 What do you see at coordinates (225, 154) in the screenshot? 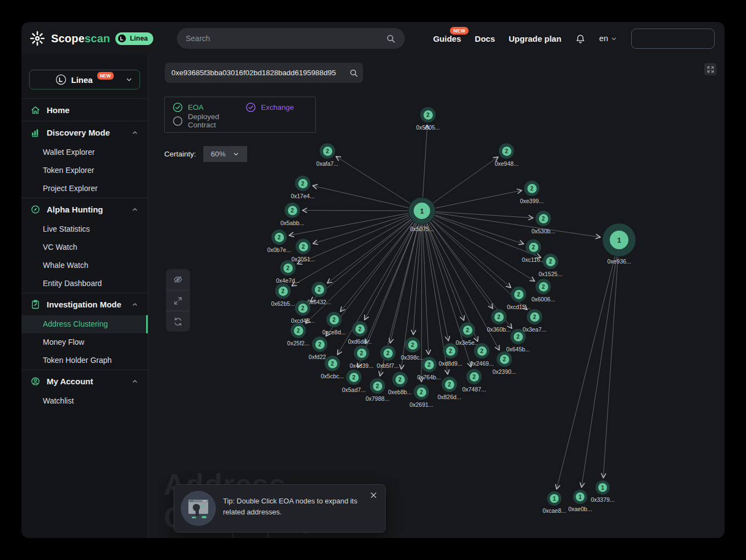
I see `certainty-select: 60%` at bounding box center [225, 154].